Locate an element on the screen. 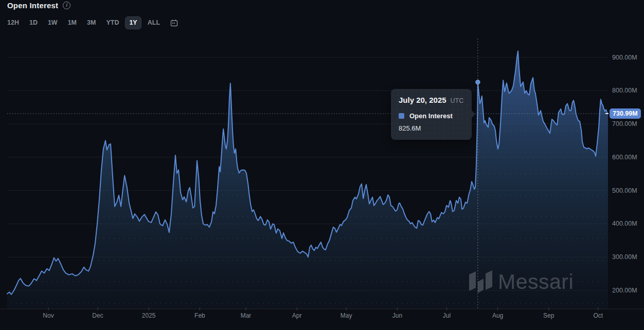 The width and height of the screenshot is (644, 330). series-color-swatch-icon is located at coordinates (401, 116).